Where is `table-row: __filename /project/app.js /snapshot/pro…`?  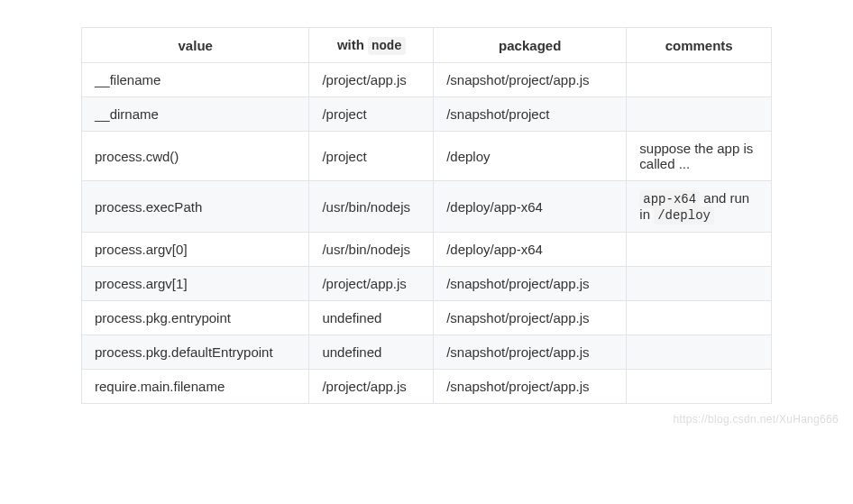 table-row: __filename /project/app.js /snapshot/pro… is located at coordinates (427, 80).